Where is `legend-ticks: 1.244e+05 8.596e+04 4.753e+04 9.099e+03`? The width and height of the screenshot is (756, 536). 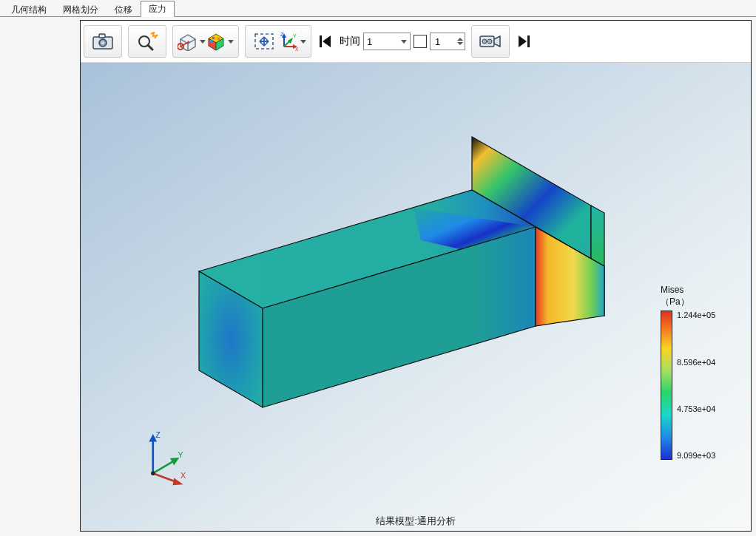 legend-ticks: 1.244e+05 8.596e+04 4.753e+04 9.099e+03 is located at coordinates (696, 385).